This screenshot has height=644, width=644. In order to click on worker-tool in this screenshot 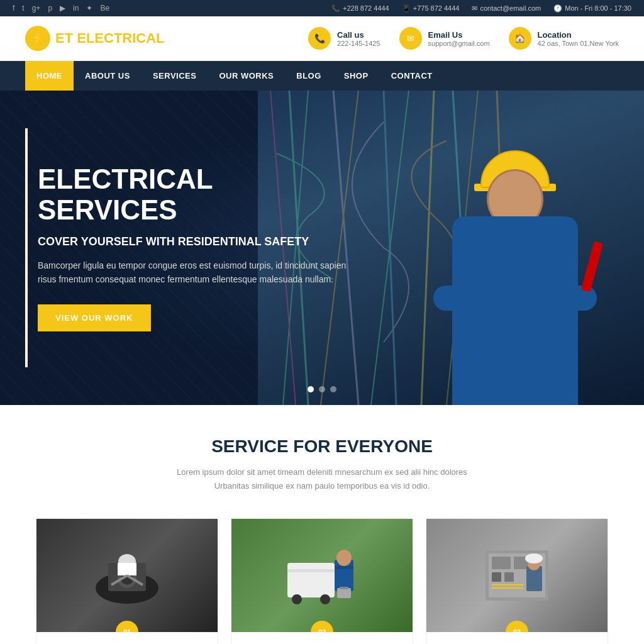, I will do `click(592, 267)`.